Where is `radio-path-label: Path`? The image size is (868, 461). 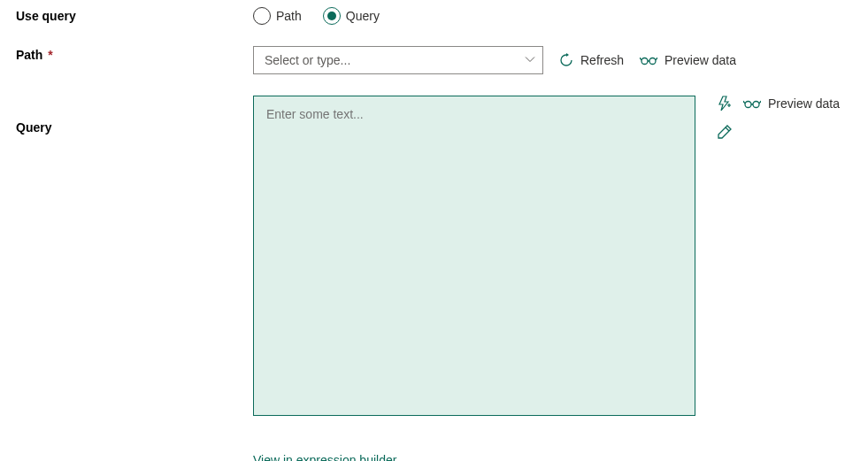
radio-path-label: Path is located at coordinates (288, 16).